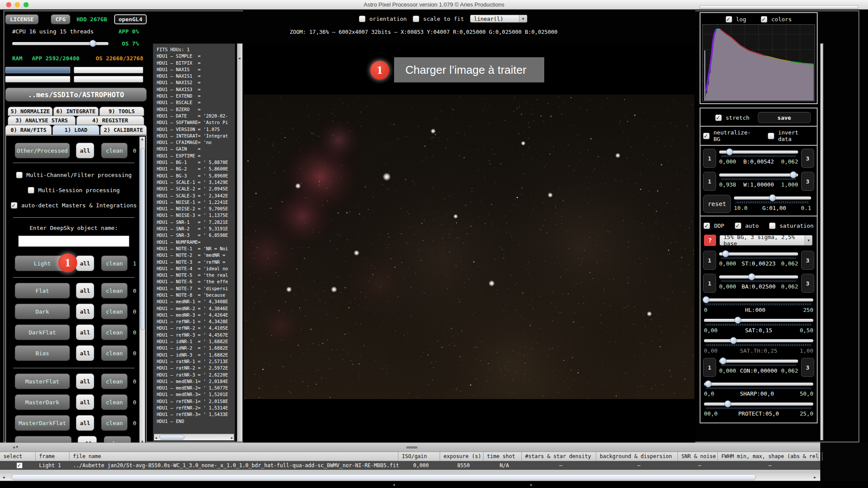 The width and height of the screenshot is (868, 488). I want to click on column-header: file name, so click(234, 456).